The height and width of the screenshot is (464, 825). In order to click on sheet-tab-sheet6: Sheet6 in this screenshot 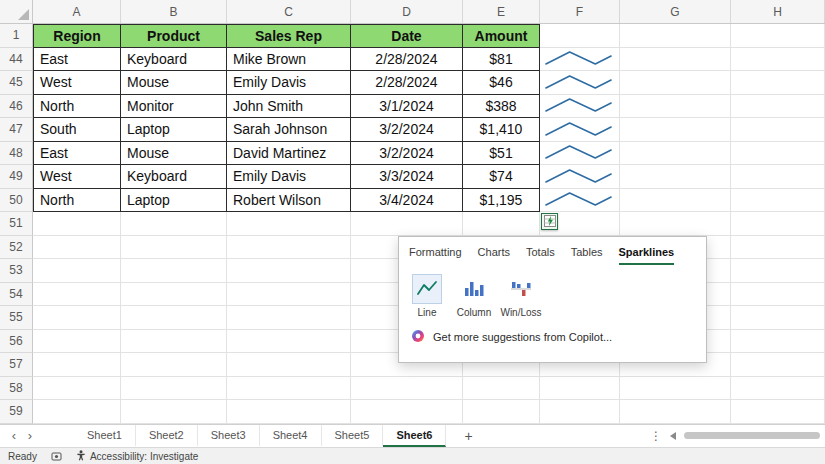, I will do `click(414, 436)`.